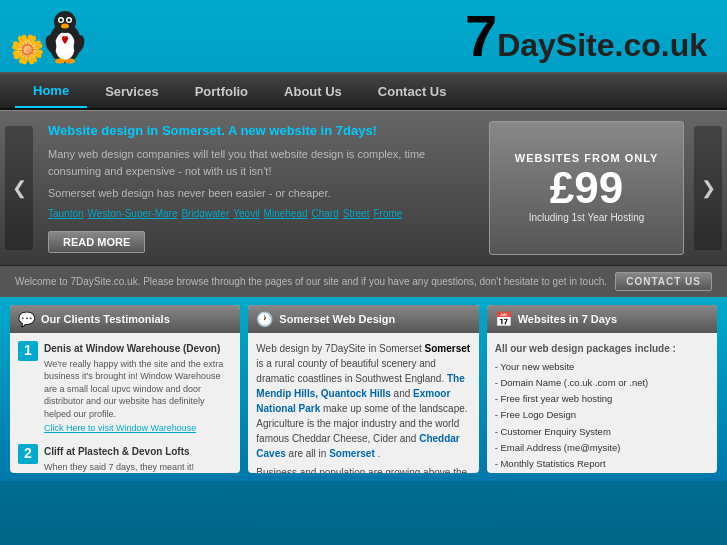 Image resolution: width=727 pixels, height=545 pixels. I want to click on link-yeovil: Yeovil, so click(246, 214).